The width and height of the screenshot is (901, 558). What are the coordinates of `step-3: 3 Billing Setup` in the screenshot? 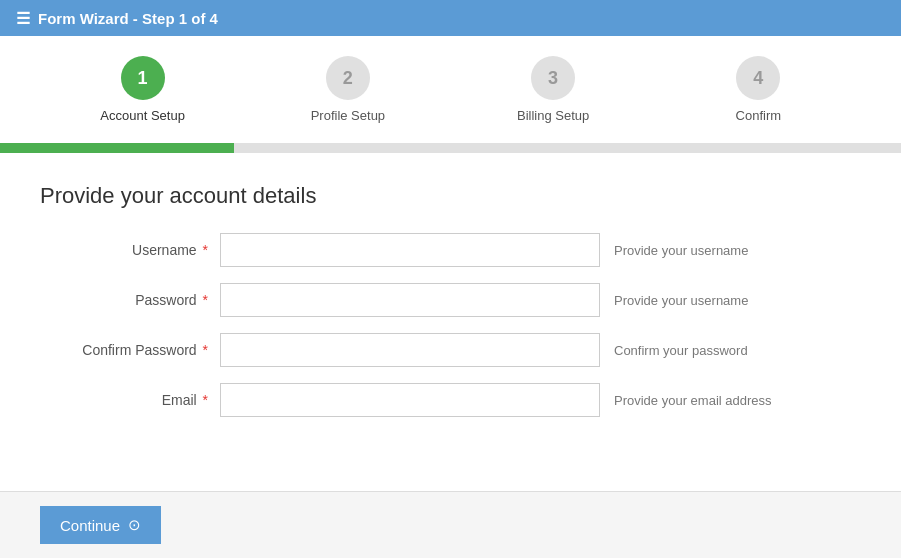 It's located at (554, 90).